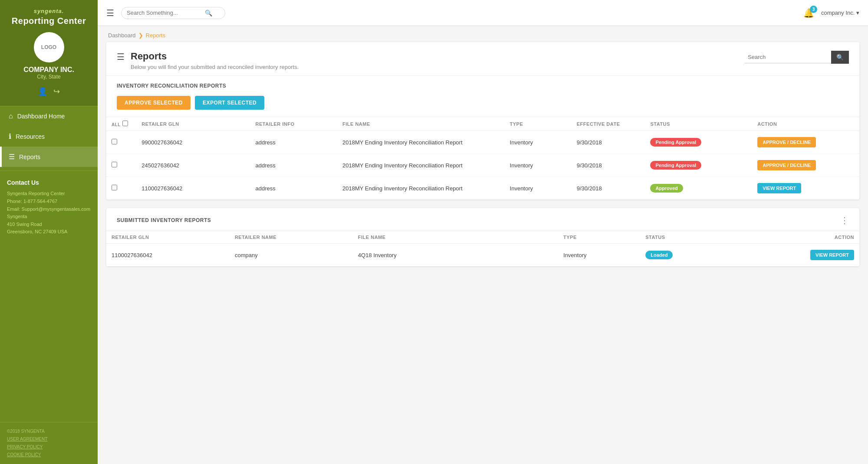 This screenshot has width=868, height=464. I want to click on sub-row-gln: 1100027636042, so click(168, 255).